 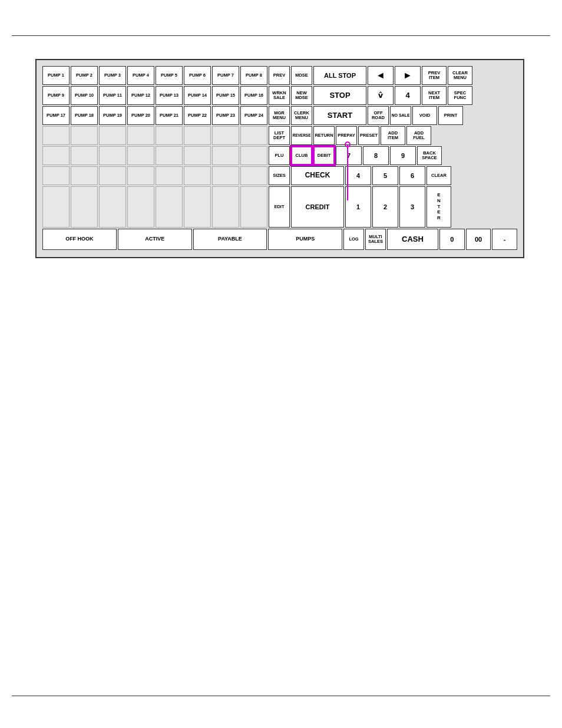 What do you see at coordinates (56, 95) in the screenshot?
I see `key-pump9: PUMP 9` at bounding box center [56, 95].